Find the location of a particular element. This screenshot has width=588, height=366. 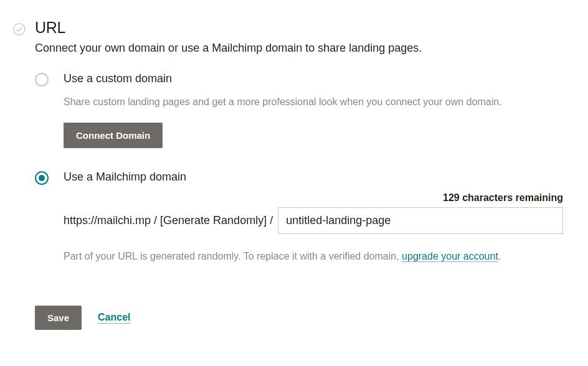

connect-domain-button: Connect Domain is located at coordinates (113, 136).